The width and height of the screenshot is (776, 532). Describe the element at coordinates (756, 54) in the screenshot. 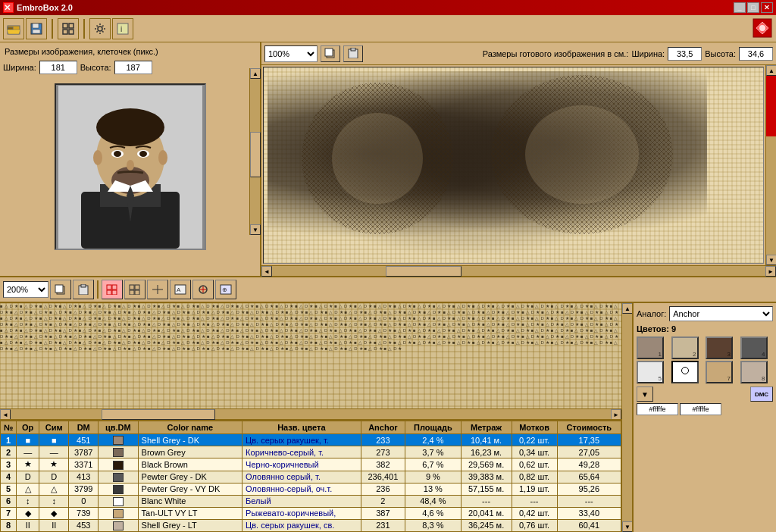

I see `ready-height-input` at that location.